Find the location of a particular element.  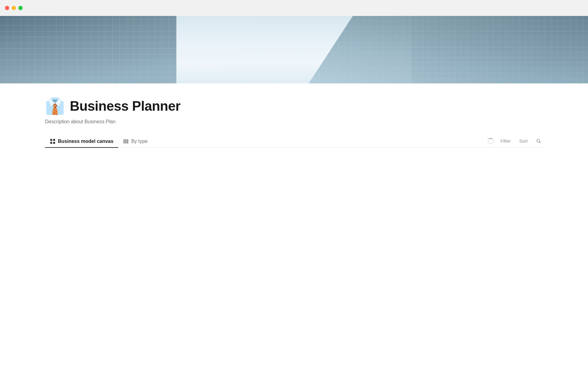

grid-icon is located at coordinates (53, 141).